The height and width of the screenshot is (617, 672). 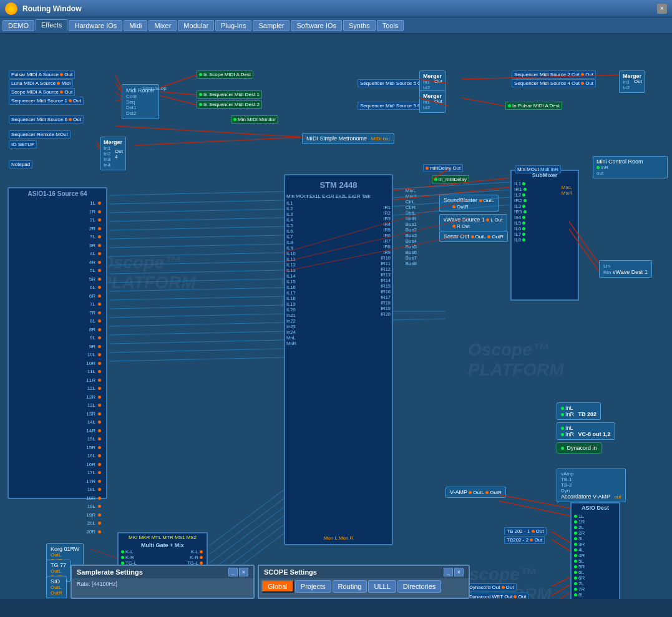 What do you see at coordinates (474, 236) in the screenshot?
I see `sonar-out: Sonar Out OutL OutR` at bounding box center [474, 236].